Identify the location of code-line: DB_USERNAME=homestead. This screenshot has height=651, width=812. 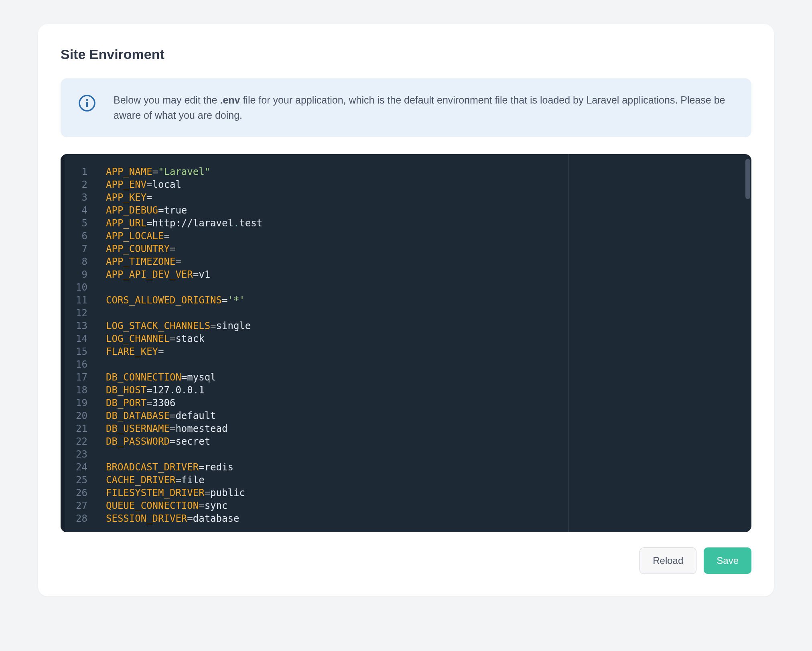
(428, 429).